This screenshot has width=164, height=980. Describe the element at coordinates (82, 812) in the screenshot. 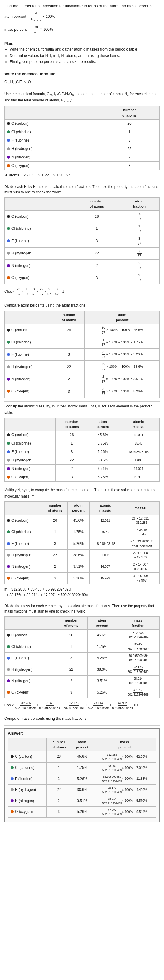

I see `table-row: O (oxygen) 35.26%47.997502.918209489× 10…` at that location.